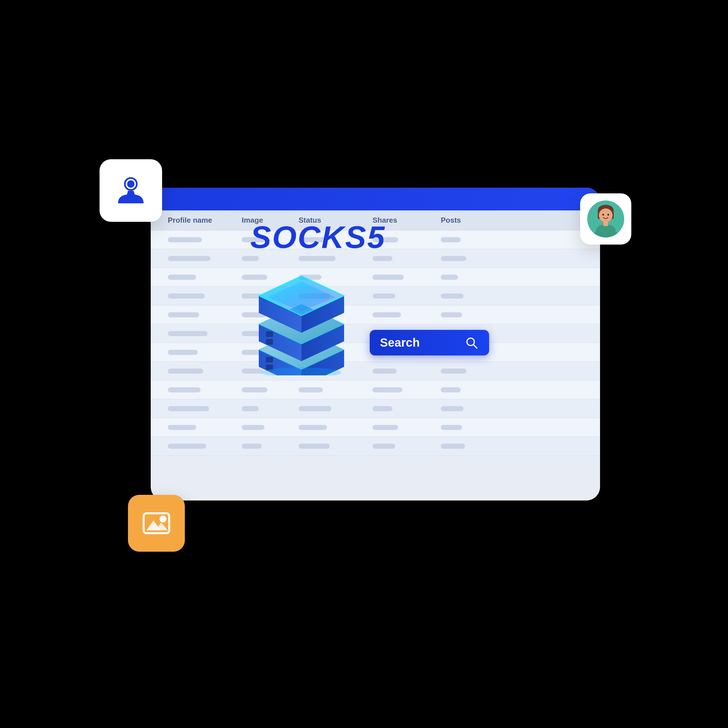 The image size is (728, 728). I want to click on col-status: Status, so click(335, 220).